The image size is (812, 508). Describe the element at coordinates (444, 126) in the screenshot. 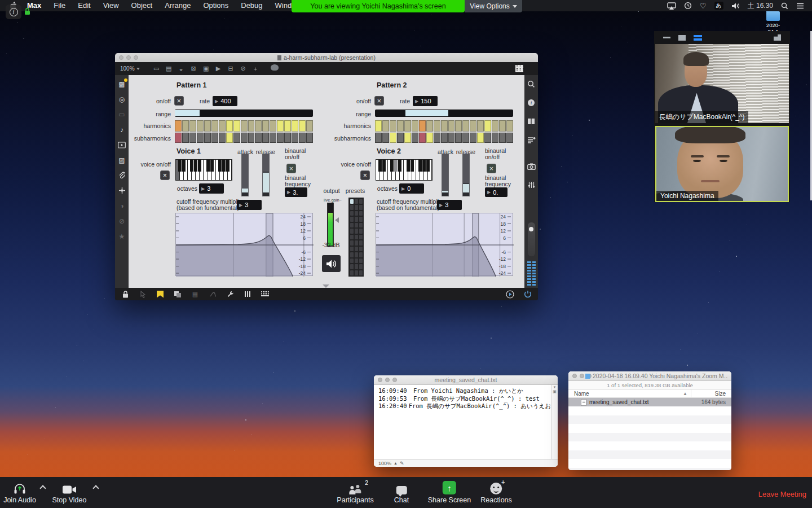

I see `harmonics-steps` at that location.